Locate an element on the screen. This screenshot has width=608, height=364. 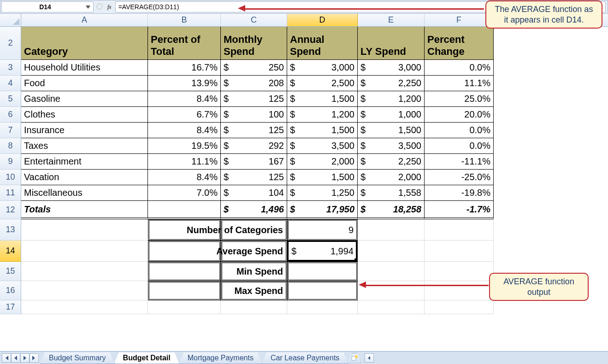
row-header: 9 is located at coordinates (11, 162).